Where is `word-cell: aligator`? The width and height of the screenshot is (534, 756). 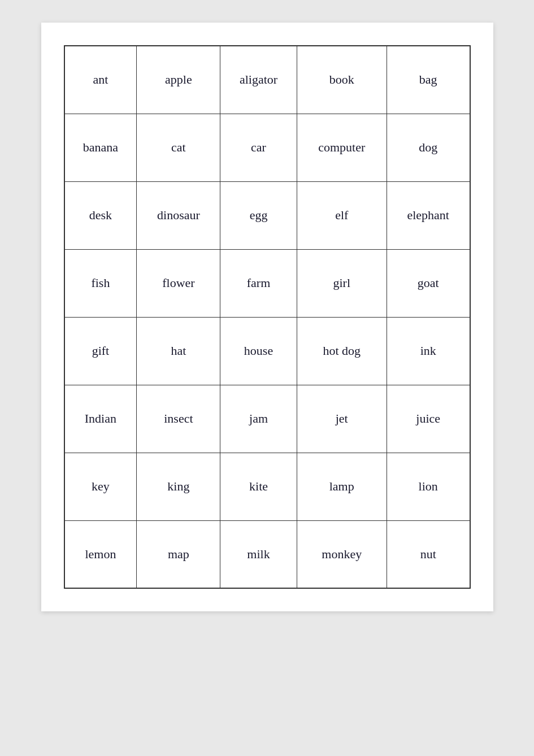 word-cell: aligator is located at coordinates (259, 80).